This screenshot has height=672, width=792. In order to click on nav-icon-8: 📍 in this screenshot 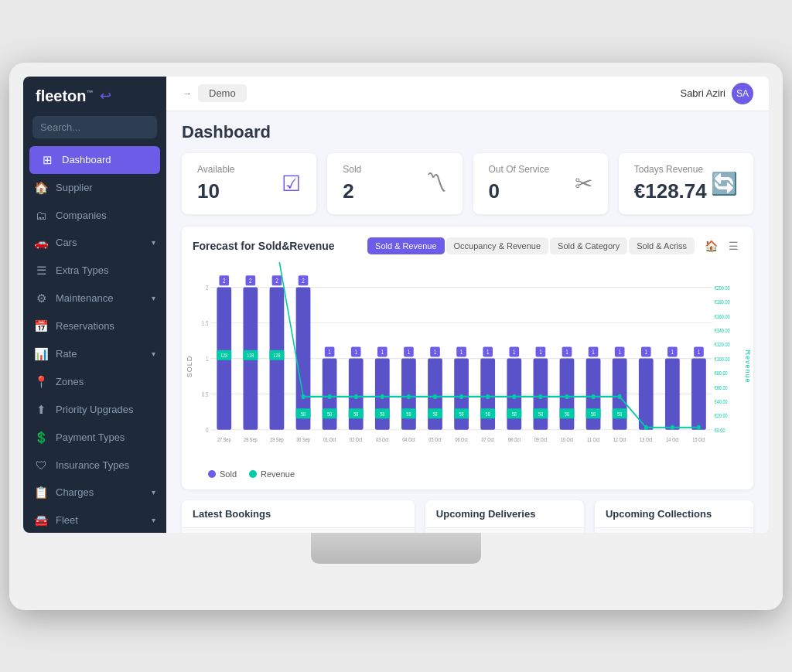, I will do `click(41, 382)`.